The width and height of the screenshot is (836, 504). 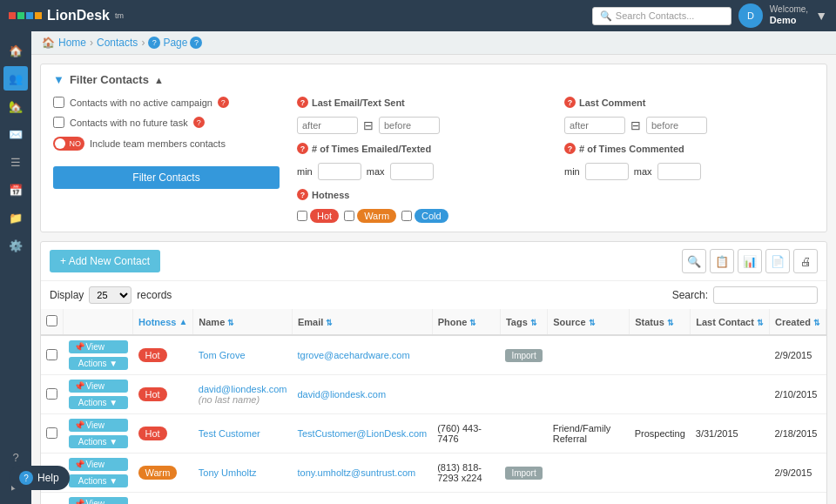 What do you see at coordinates (327, 125) in the screenshot?
I see `after-input` at bounding box center [327, 125].